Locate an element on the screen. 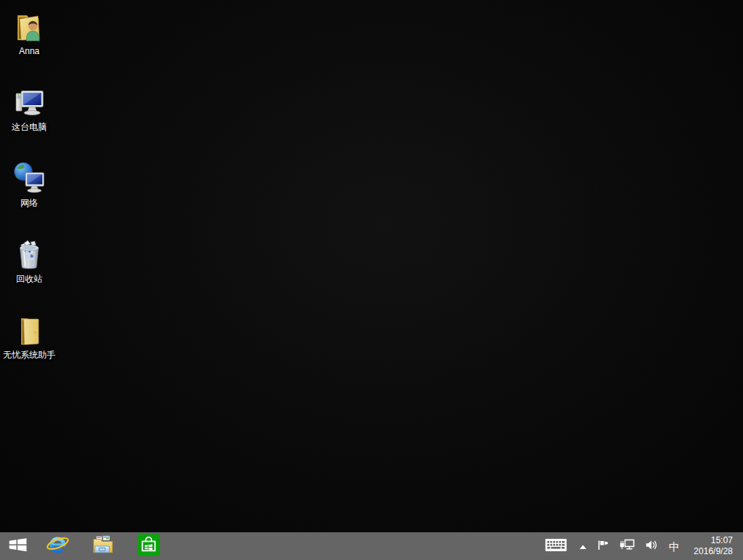 The image size is (743, 560). desktop-icon-anna: Anna is located at coordinates (29, 43).